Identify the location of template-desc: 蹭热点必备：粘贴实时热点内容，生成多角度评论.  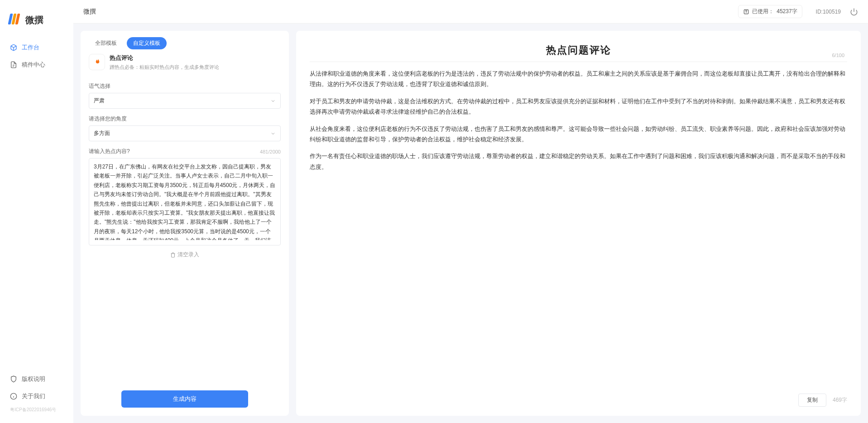
(164, 67).